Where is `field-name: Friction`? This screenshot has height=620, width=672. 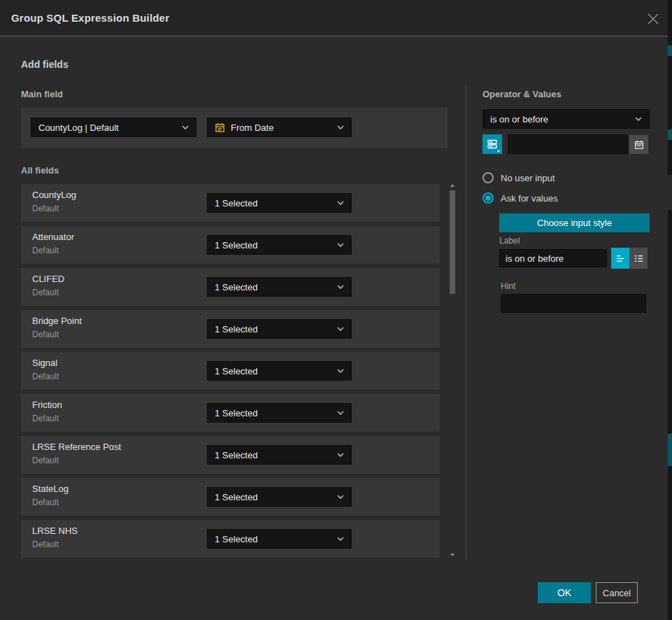
field-name: Friction is located at coordinates (48, 404).